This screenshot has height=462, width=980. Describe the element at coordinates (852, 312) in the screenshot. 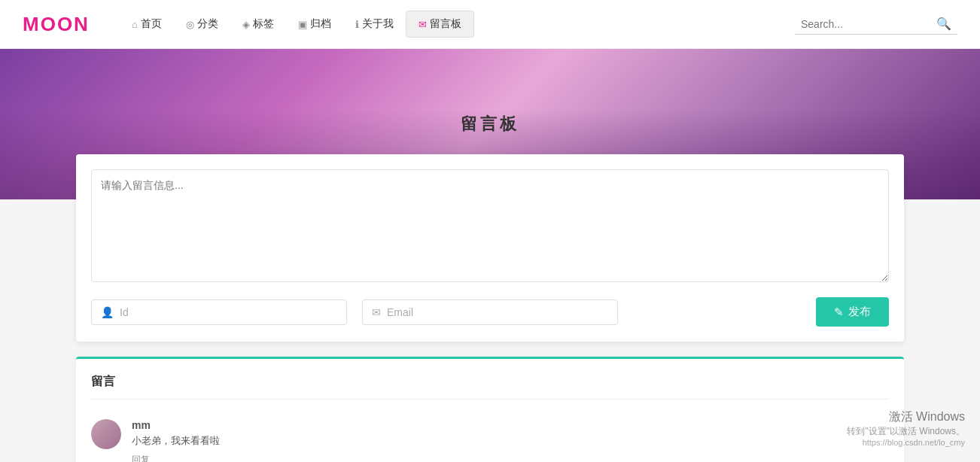

I see `submit-button: ✎ 发布` at that location.